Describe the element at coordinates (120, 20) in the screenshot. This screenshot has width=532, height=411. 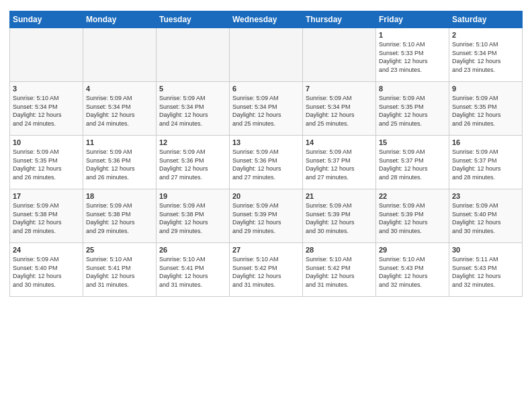
I see `col-monday: Monday` at that location.